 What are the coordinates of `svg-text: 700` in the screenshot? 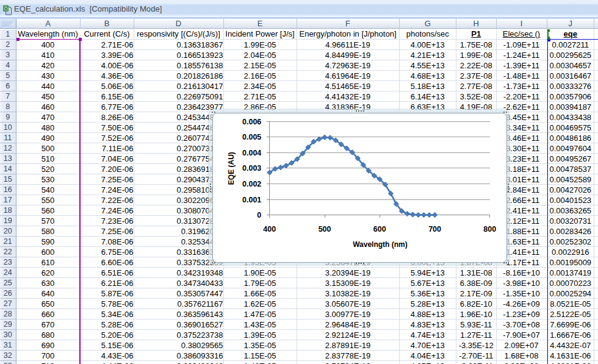 It's located at (434, 229).